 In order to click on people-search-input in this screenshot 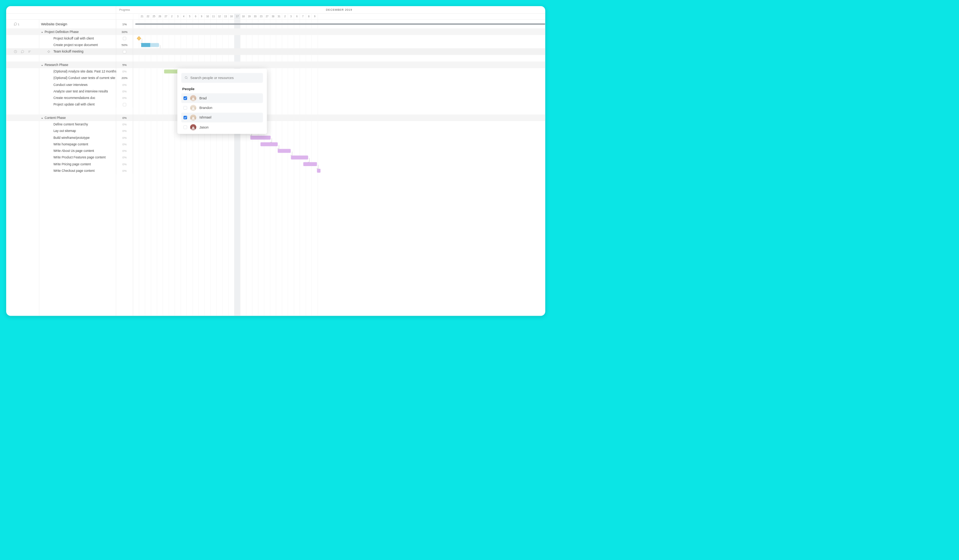, I will do `click(225, 78)`.